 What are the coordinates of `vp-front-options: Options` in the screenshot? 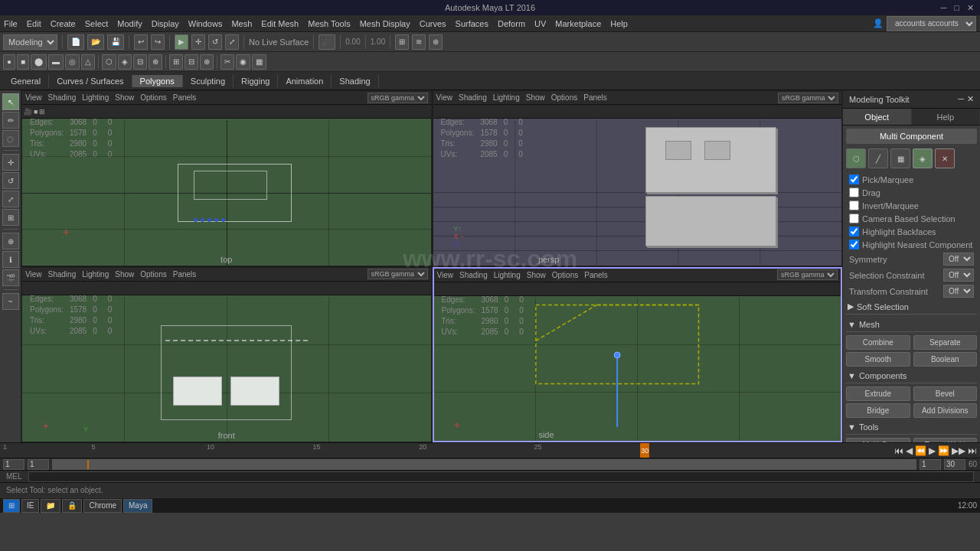 It's located at (153, 274).